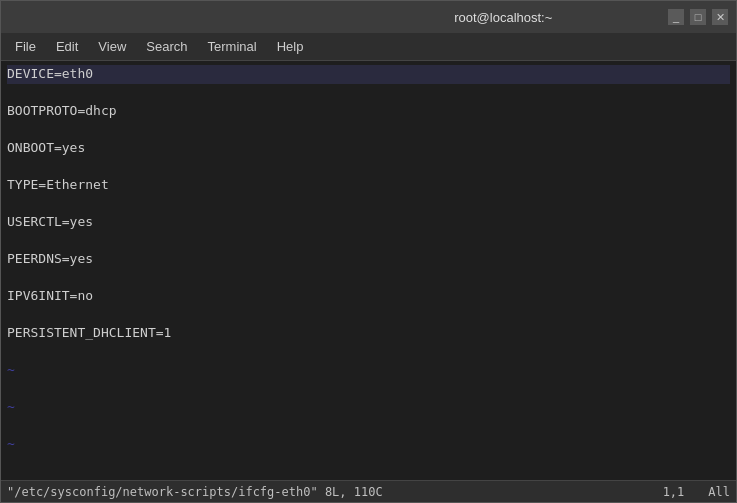  Describe the element at coordinates (368, 17) in the screenshot. I see `title-bar: root@localhost:~ _ □ ✕` at that location.